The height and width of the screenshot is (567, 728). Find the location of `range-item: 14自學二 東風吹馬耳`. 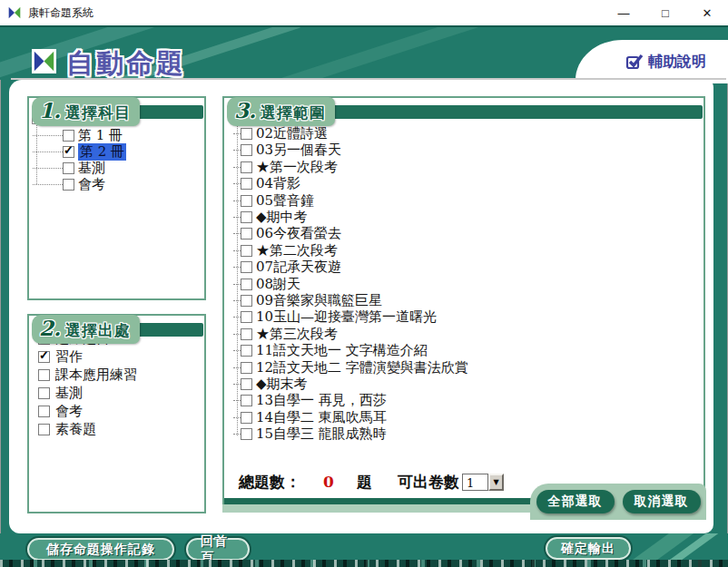

range-item: 14自學二 東風吹馬耳 is located at coordinates (468, 417).